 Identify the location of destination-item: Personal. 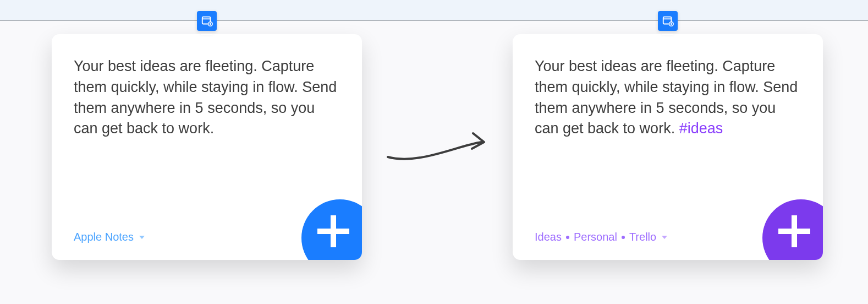
(595, 237).